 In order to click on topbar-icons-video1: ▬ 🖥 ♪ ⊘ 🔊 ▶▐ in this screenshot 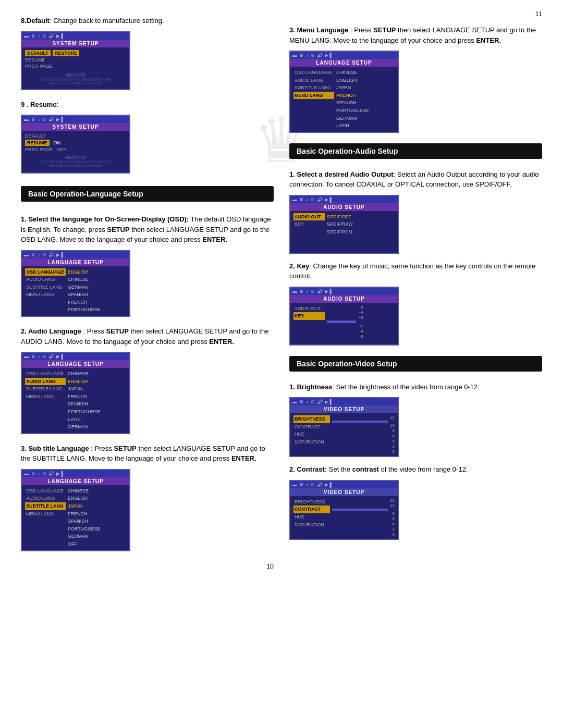, I will do `click(312, 402)`.